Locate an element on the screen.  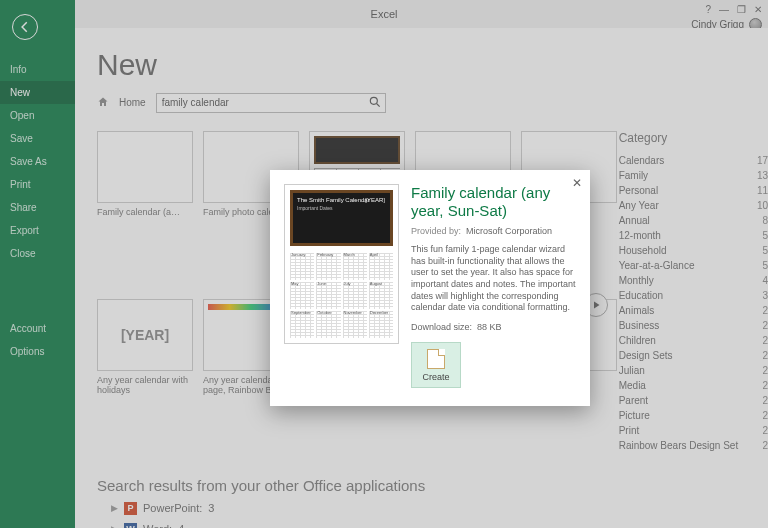
template-preview: The Smith Family Calendar Important Date… is located at coordinates (342, 264).